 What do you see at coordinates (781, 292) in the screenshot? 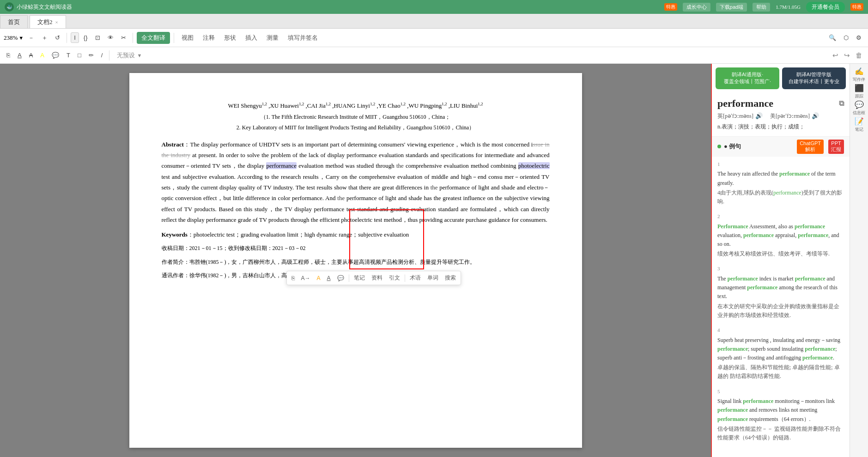
I see `example-3: 3 The performance index is market perfor…` at bounding box center [781, 292].